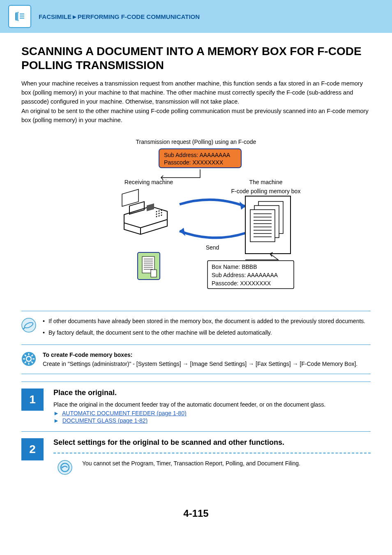 The height and width of the screenshot is (555, 392). Describe the element at coordinates (212, 219) in the screenshot. I see `arrows-icon` at that location.